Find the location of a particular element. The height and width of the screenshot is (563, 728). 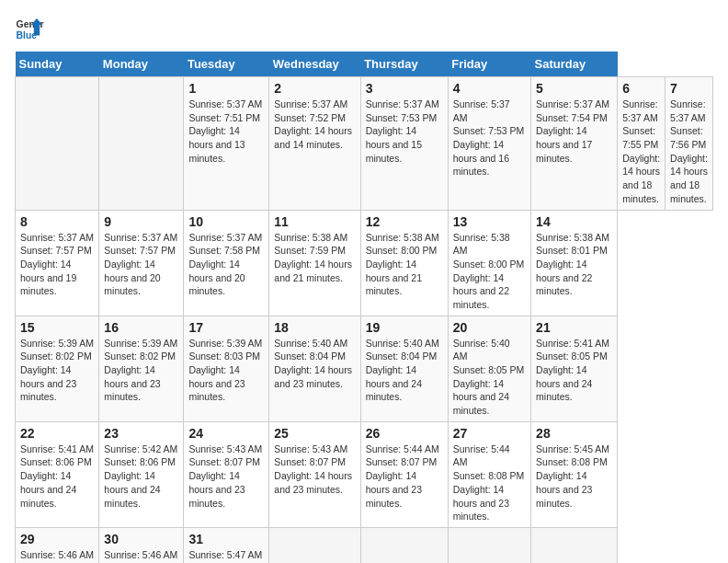

day-number: 1 is located at coordinates (226, 88).